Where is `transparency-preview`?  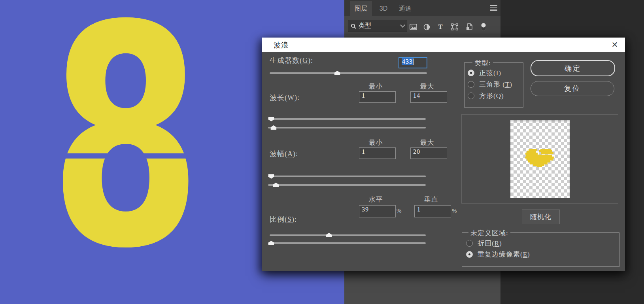 transparency-preview is located at coordinates (540, 159).